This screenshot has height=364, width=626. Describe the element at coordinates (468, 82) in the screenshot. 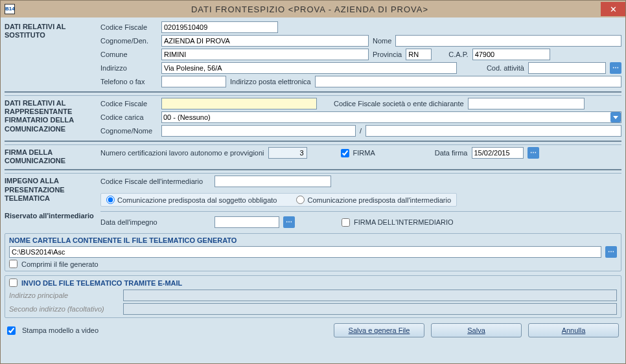

I see `email-input` at that location.